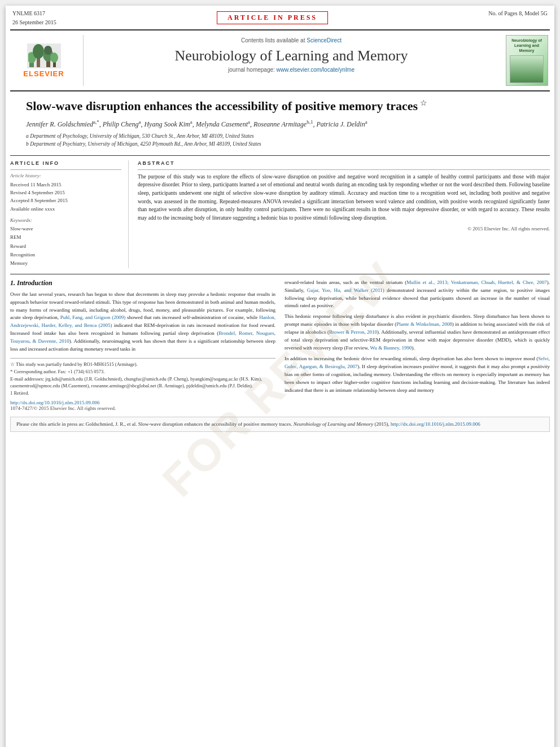 The image size is (560, 747). Describe the element at coordinates (143, 393) in the screenshot. I see `footnote-retired: 1 Retired.` at that location.